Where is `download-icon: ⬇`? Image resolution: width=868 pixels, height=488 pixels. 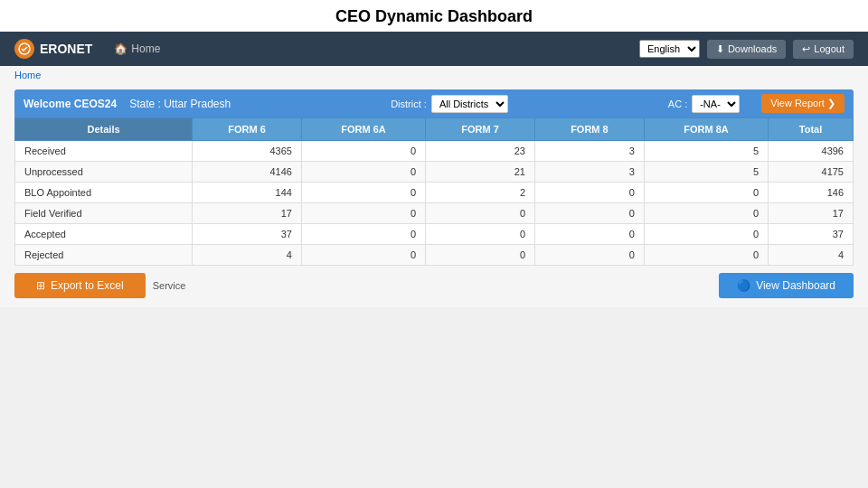
download-icon: ⬇ is located at coordinates (720, 49).